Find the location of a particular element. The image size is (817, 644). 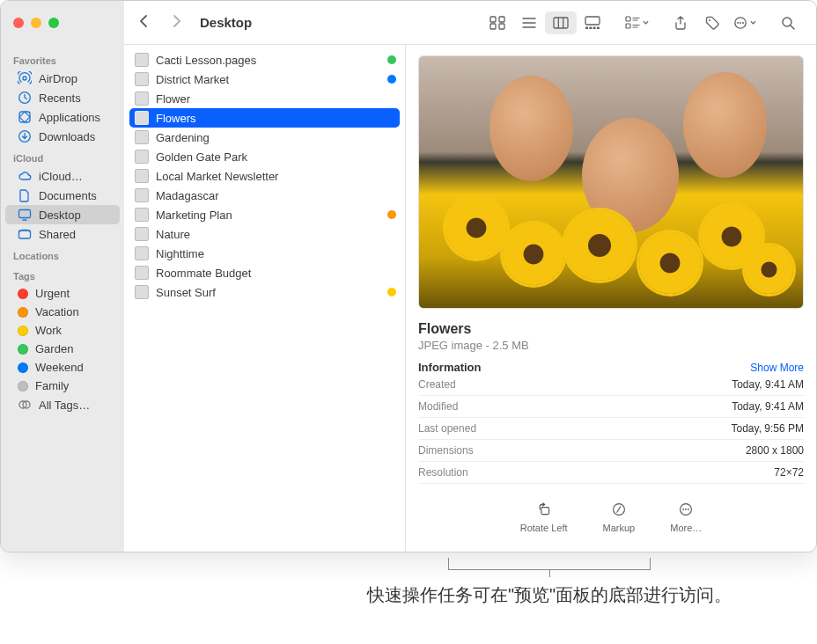

file-row: Madagascar is located at coordinates (264, 195).